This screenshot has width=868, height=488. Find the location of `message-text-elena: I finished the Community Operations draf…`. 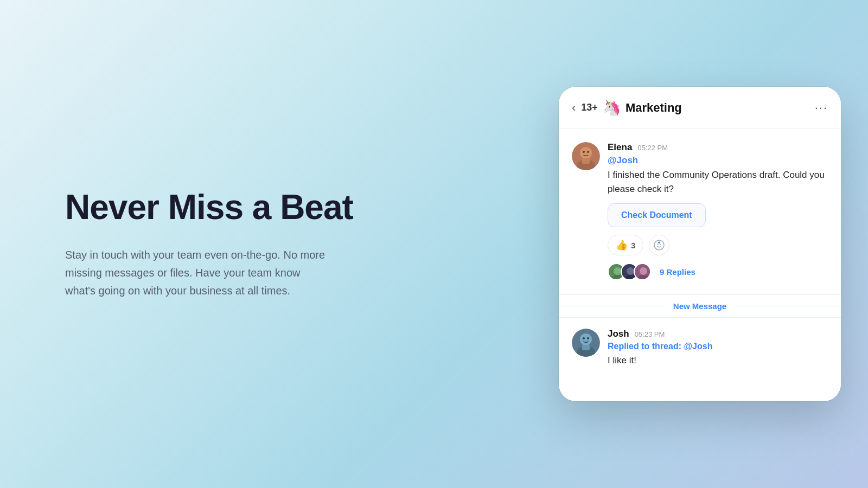

message-text-elena: I finished the Community Operations draf… is located at coordinates (718, 182).